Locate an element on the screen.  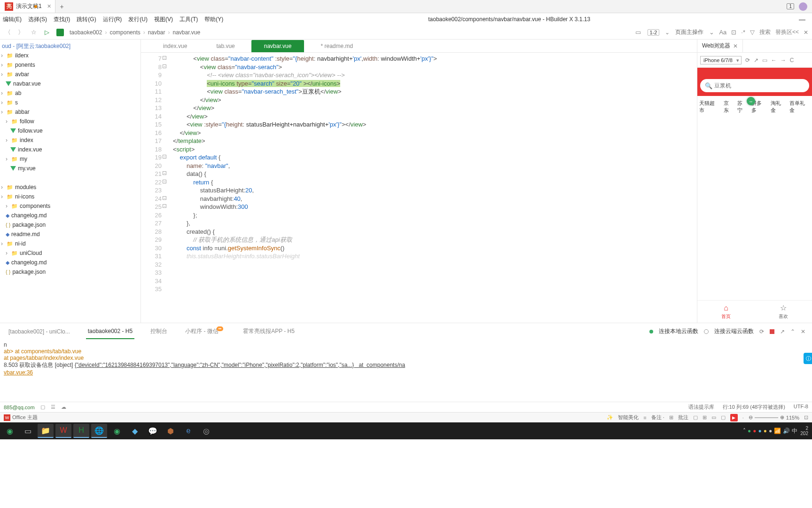
sidebar-item: ›📁ilderx is located at coordinates (70, 56).